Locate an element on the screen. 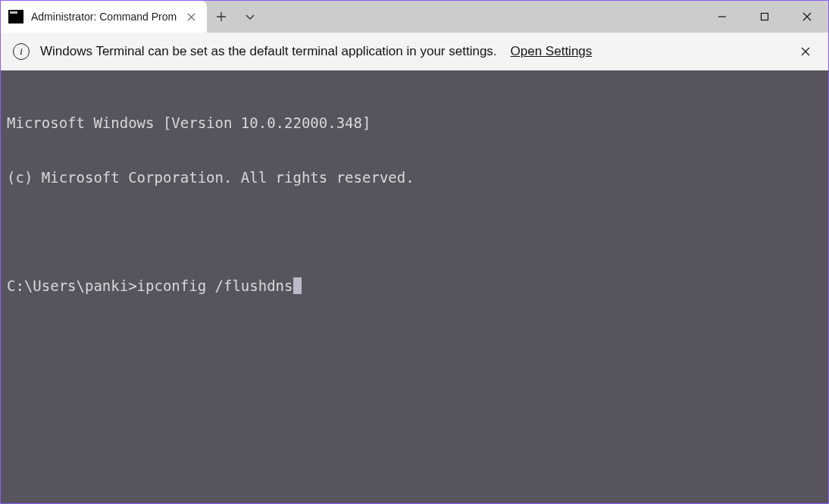 The image size is (829, 504). new-tab-button is located at coordinates (221, 17).